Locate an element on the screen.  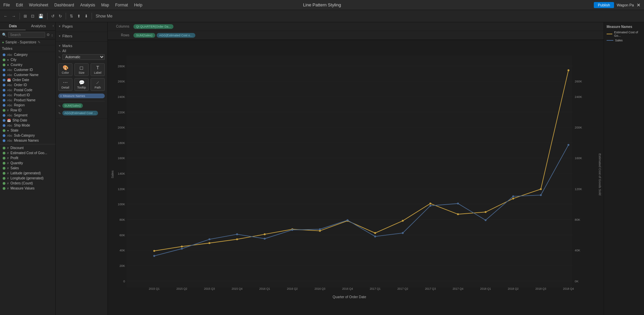
close-button: ✕ is located at coordinates (639, 5).